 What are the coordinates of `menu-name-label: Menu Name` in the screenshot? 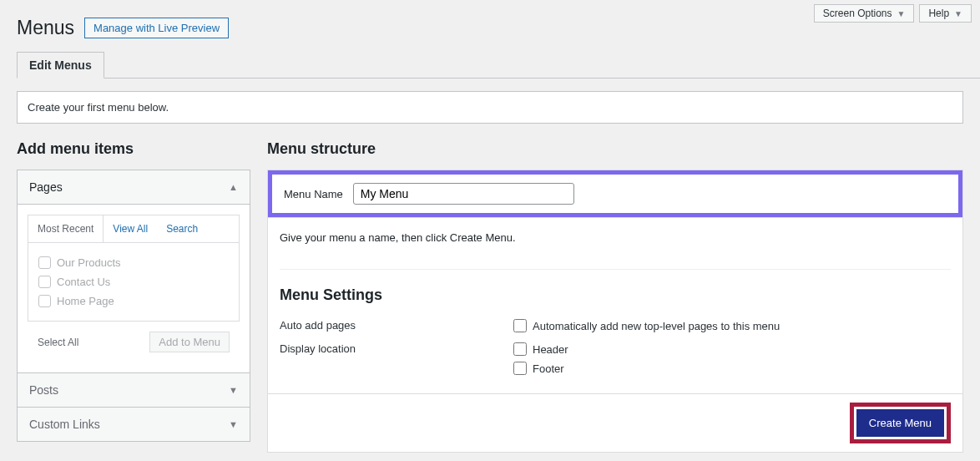 It's located at (314, 194).